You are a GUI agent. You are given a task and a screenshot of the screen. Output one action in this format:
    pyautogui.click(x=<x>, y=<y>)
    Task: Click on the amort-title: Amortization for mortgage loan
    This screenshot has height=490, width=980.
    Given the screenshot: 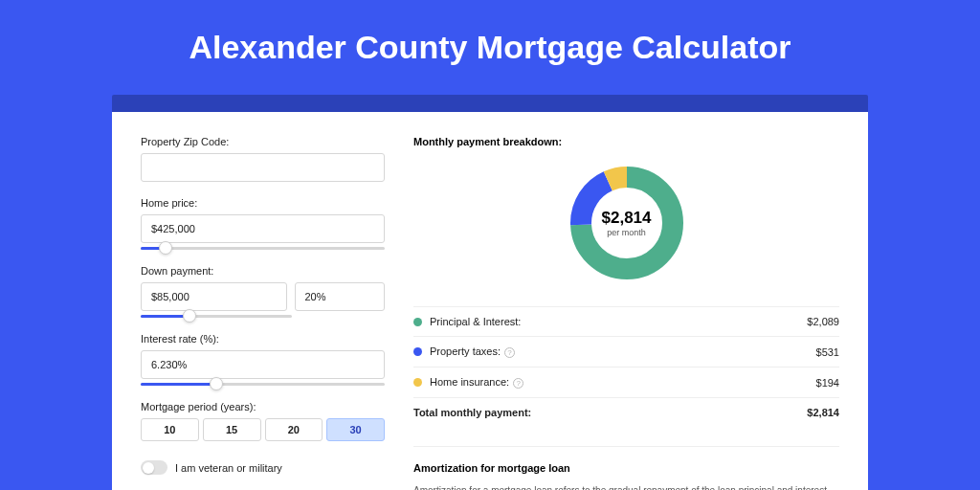 What is the action you would take?
    pyautogui.click(x=626, y=468)
    